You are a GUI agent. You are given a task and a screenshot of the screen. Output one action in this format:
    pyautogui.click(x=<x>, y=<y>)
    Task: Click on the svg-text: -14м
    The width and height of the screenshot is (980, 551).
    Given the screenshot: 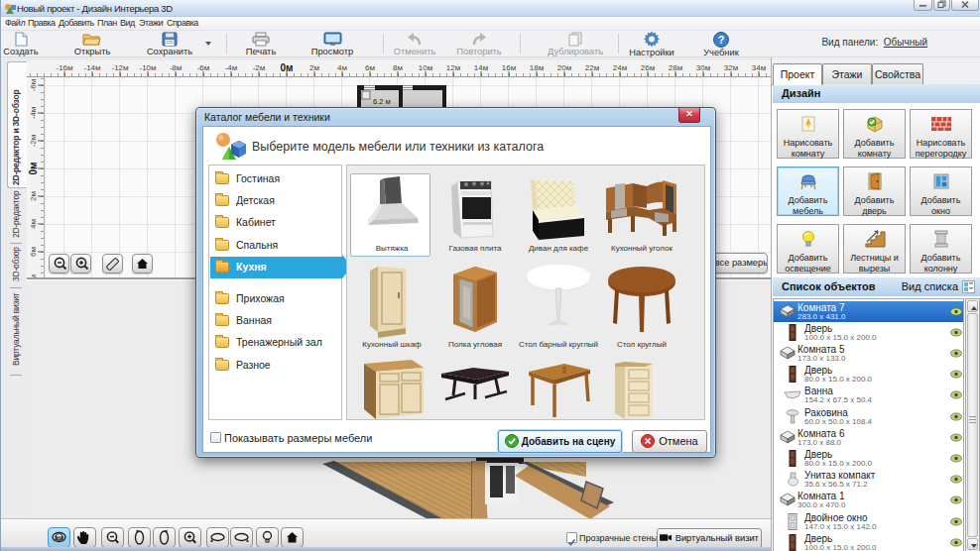 What is the action you would take?
    pyautogui.click(x=91, y=67)
    